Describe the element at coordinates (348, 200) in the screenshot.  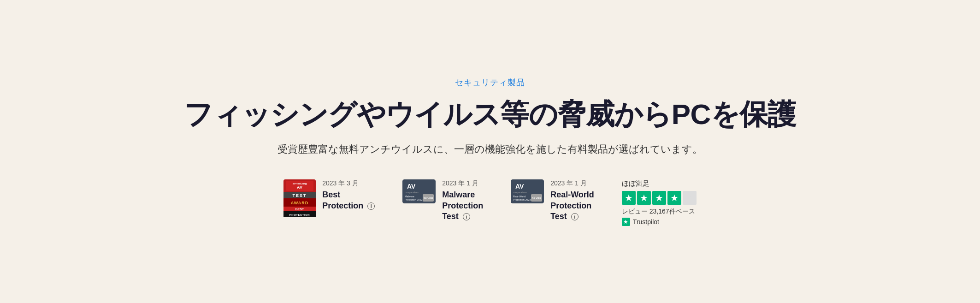
I see `avtest-title: BestProtection i` at that location.